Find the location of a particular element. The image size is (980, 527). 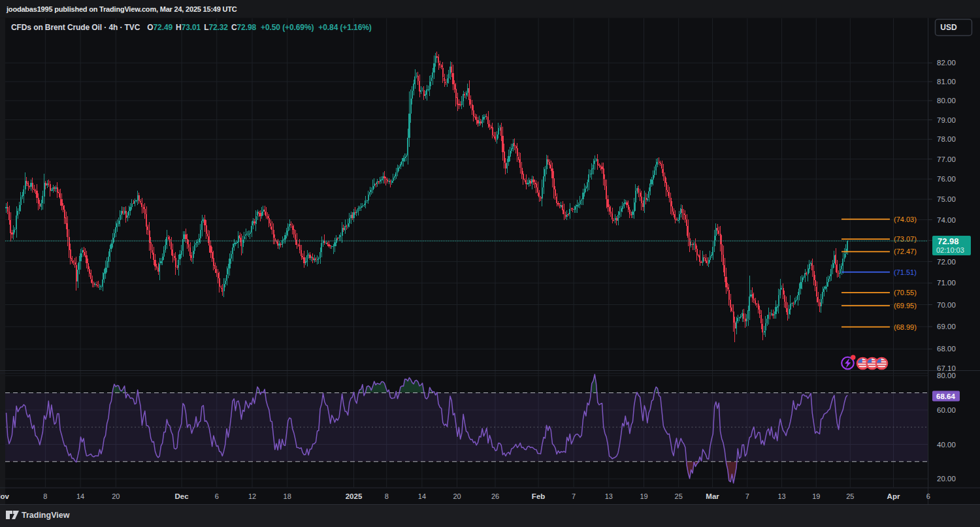

svg-text: 68.64 is located at coordinates (946, 396).